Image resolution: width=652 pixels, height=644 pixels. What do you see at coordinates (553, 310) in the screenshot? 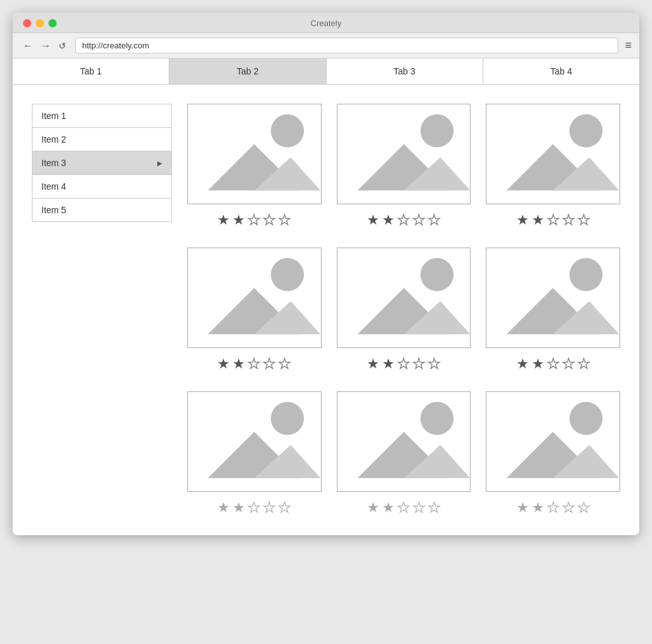
I see `grid-cell-2-3: ★ ★ ★ ★ ★` at bounding box center [553, 310].